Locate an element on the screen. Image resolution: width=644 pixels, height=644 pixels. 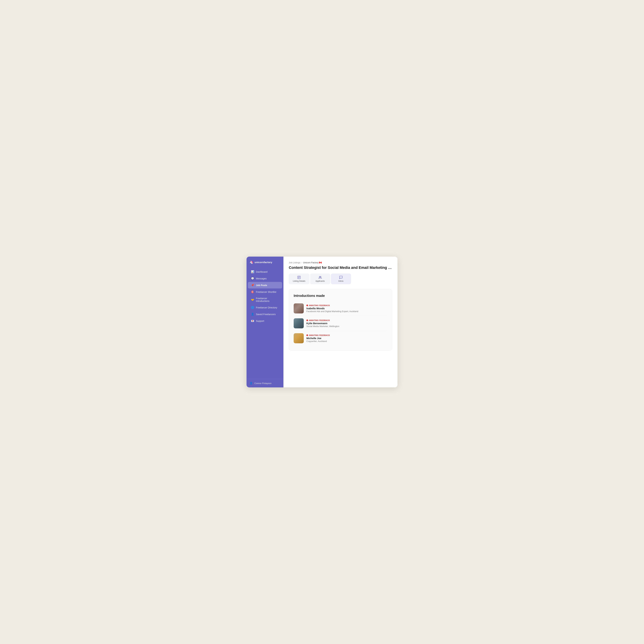
status-badge-kylie: AWAITING FEEDBACK is located at coordinates (347, 320).